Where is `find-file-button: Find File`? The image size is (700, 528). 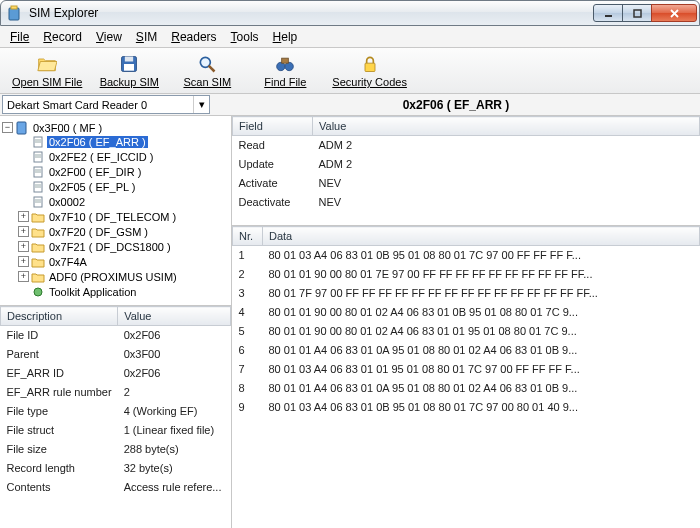
find-file-button: Find File is located at coordinates (285, 70).